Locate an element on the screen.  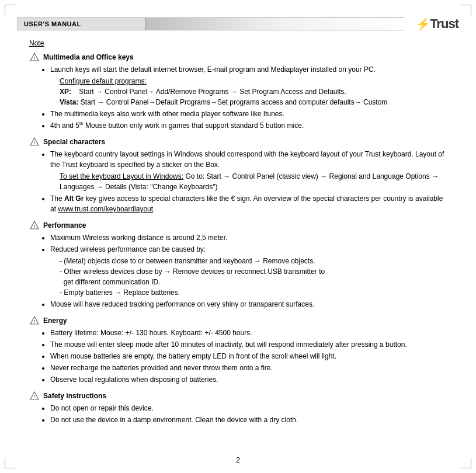
warning-icon-multimedia: ! is located at coordinates (34, 57).